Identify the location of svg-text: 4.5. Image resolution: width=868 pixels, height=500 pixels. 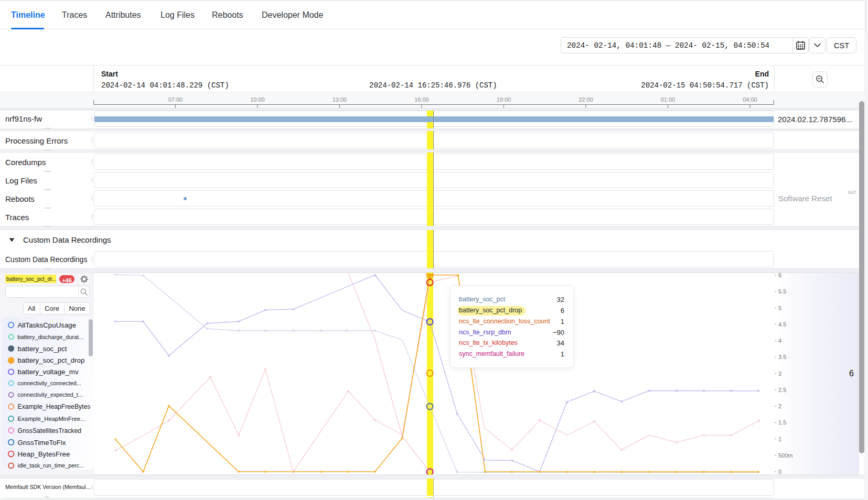
(783, 324).